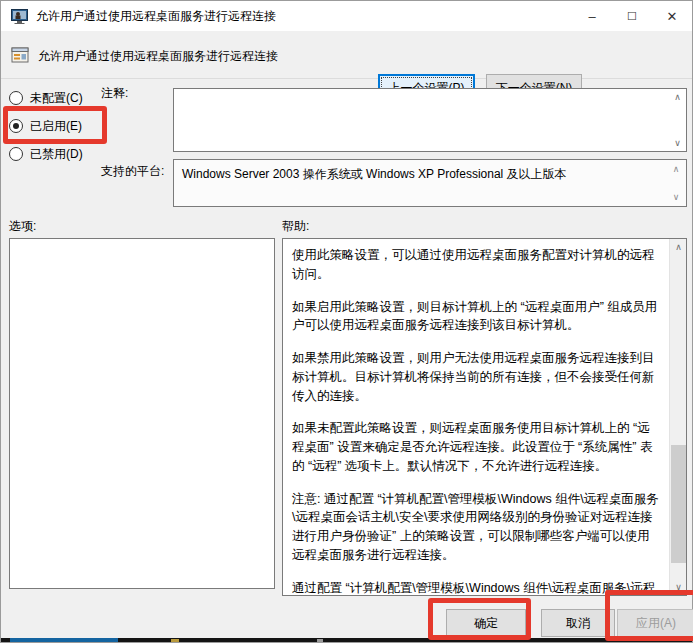  What do you see at coordinates (632, 16) in the screenshot?
I see `maximize-button: ☐` at bounding box center [632, 16].